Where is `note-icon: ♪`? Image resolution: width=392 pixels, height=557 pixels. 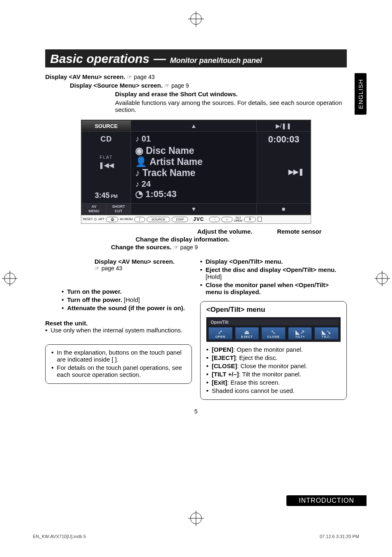 note-icon: ♪ is located at coordinates (138, 173).